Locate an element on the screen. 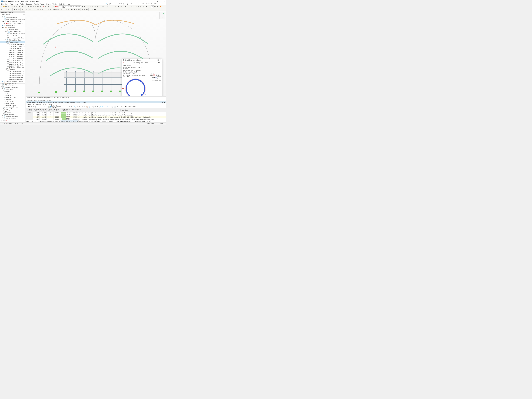 The image size is (532, 399). dc-maxwit: Max. of all design checks wit… is located at coordinates (17, 36).